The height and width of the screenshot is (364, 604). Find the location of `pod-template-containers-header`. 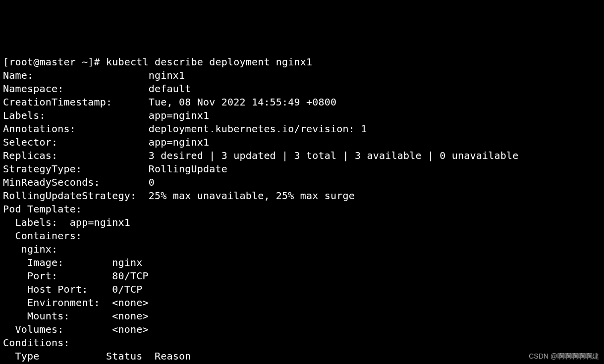

pod-template-containers-header is located at coordinates (9, 236).